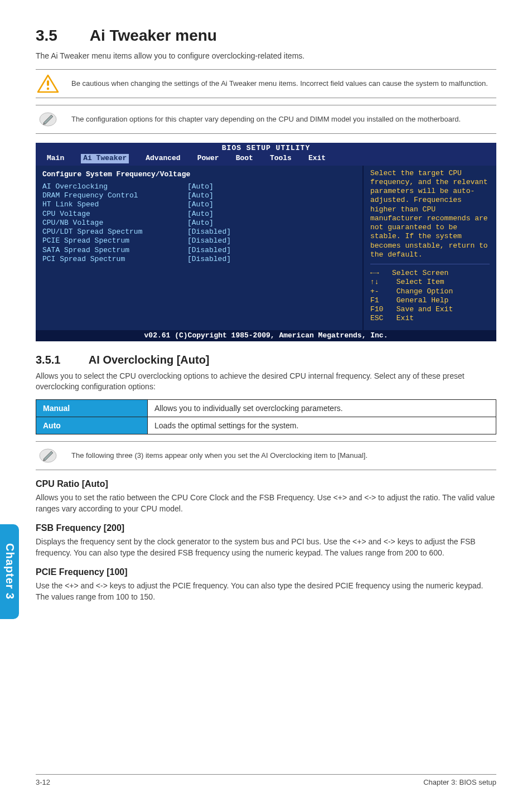 Image resolution: width=532 pixels, height=802 pixels. Describe the element at coordinates (267, 408) in the screenshot. I see `table-row: Manual Allows you to individually set ov…` at that location.